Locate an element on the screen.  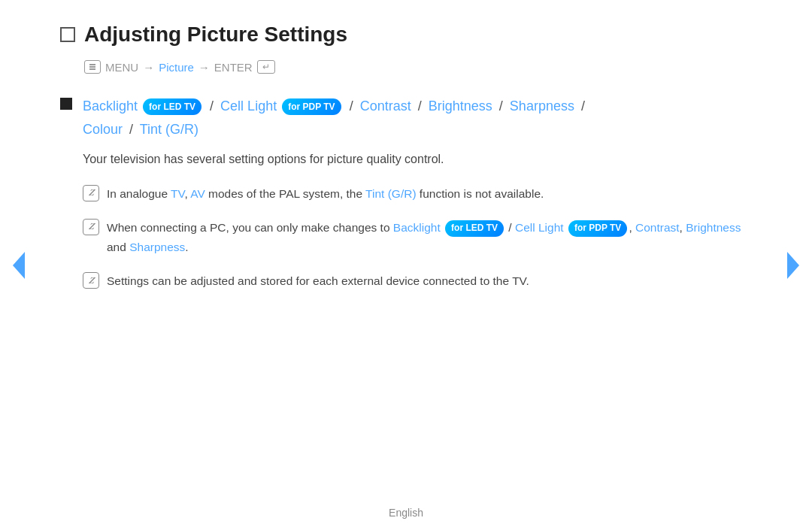
brightness-link-2: Brightness is located at coordinates (713, 227).